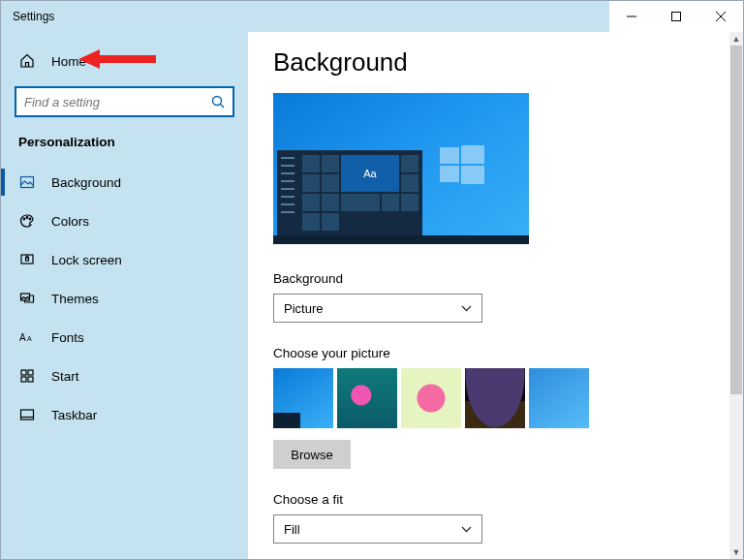  Describe the element at coordinates (87, 260) in the screenshot. I see `sidebar-item-label: Lock screen` at that location.